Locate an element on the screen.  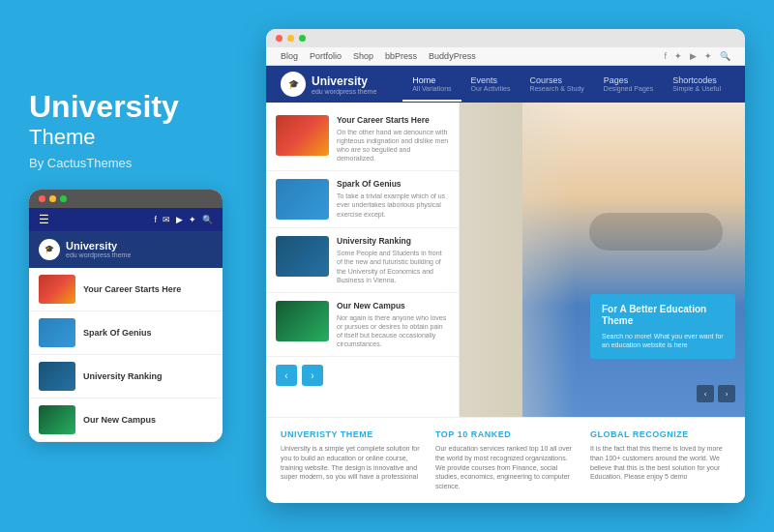
mobile-nav-bar: ☰ f ✉ ▶ ✦ 🔍 is located at coordinates (126, 220).